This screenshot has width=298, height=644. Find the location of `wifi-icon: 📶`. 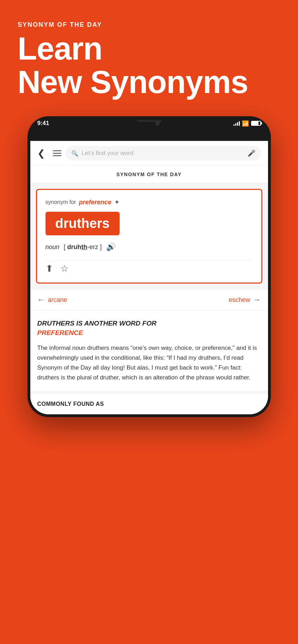

wifi-icon: 📶 is located at coordinates (245, 123).